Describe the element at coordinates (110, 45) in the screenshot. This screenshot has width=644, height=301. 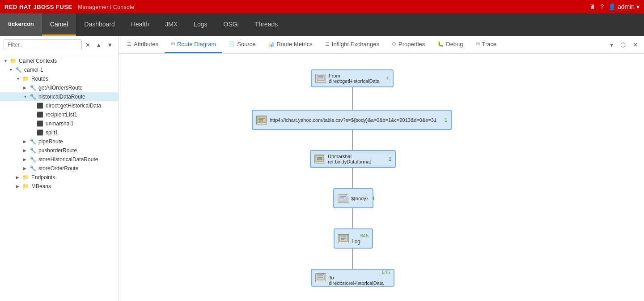
I see `filter-down-button: ▼` at that location.